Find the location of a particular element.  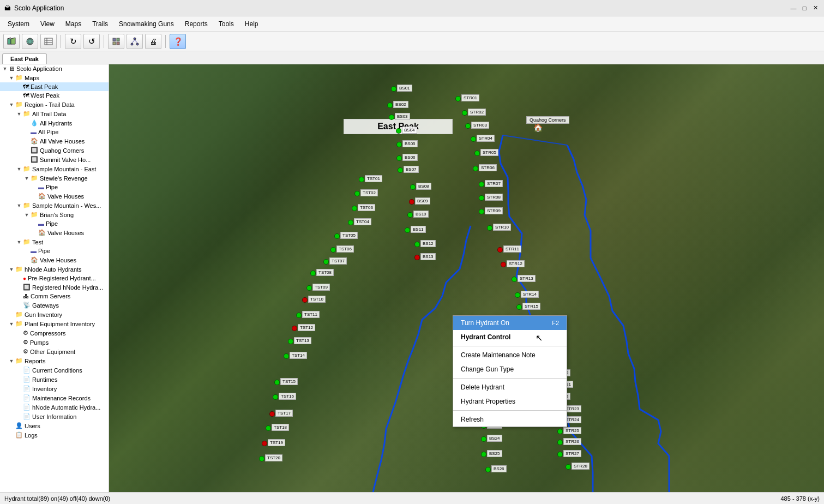

sidebar-item-users: 👤 Users is located at coordinates (55, 425).